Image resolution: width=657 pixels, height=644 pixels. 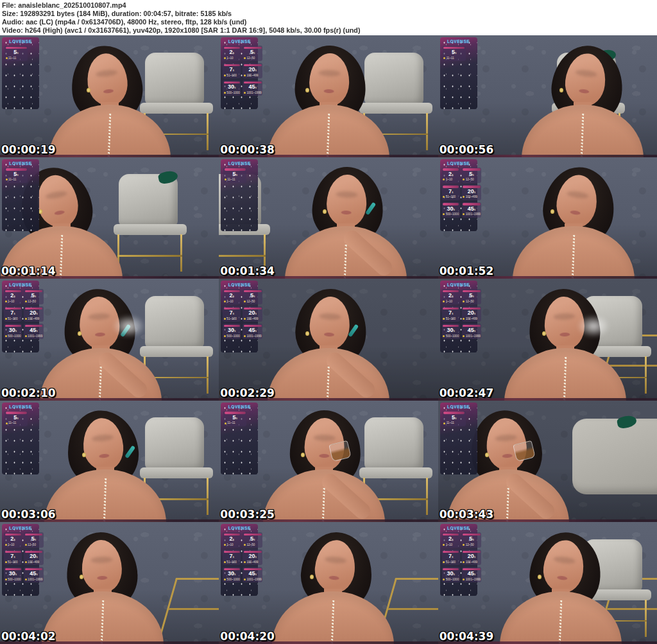 I want to click on timestamp-overlay: 00:00:38, so click(x=248, y=150).